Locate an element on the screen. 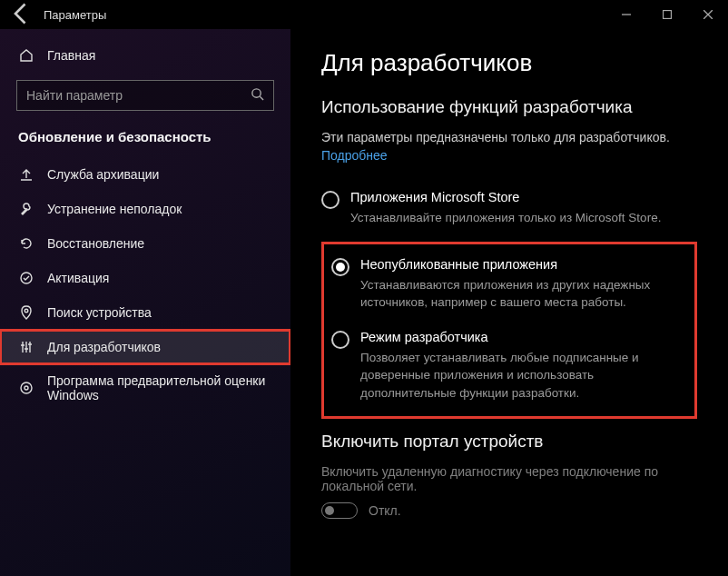 This screenshot has height=576, width=728. section-title-device-portal: Включить портал устройств is located at coordinates (509, 442).